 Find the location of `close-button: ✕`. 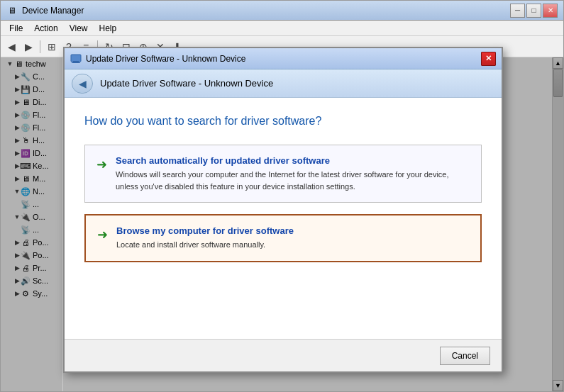

close-button: ✕ is located at coordinates (551, 11).